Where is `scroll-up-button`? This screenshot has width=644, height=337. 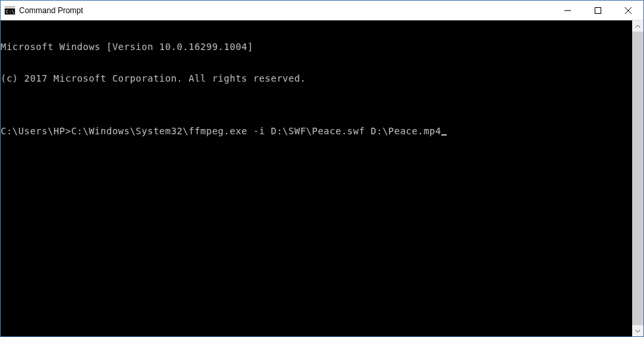 scroll-up-button is located at coordinates (638, 26).